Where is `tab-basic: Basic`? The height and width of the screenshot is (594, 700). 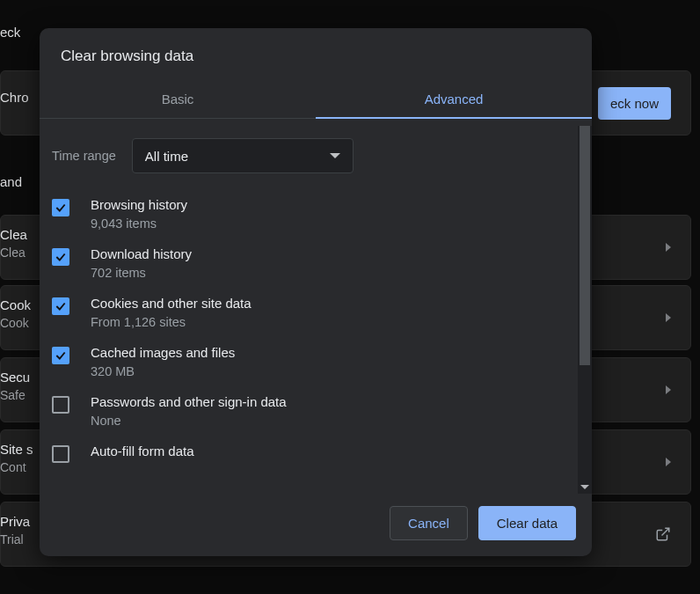
tab-basic: Basic is located at coordinates (178, 100).